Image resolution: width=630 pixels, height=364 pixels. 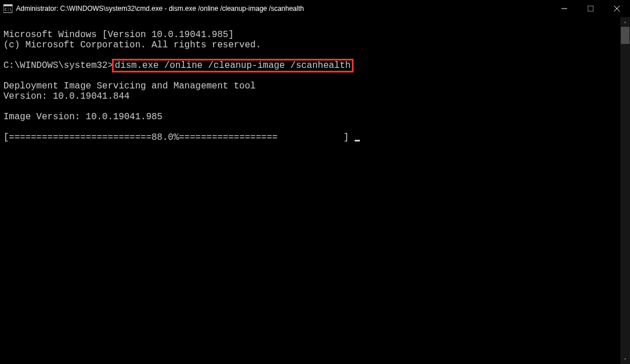 I want to click on vertical-scrollbar: ▴ ▾, so click(x=625, y=191).